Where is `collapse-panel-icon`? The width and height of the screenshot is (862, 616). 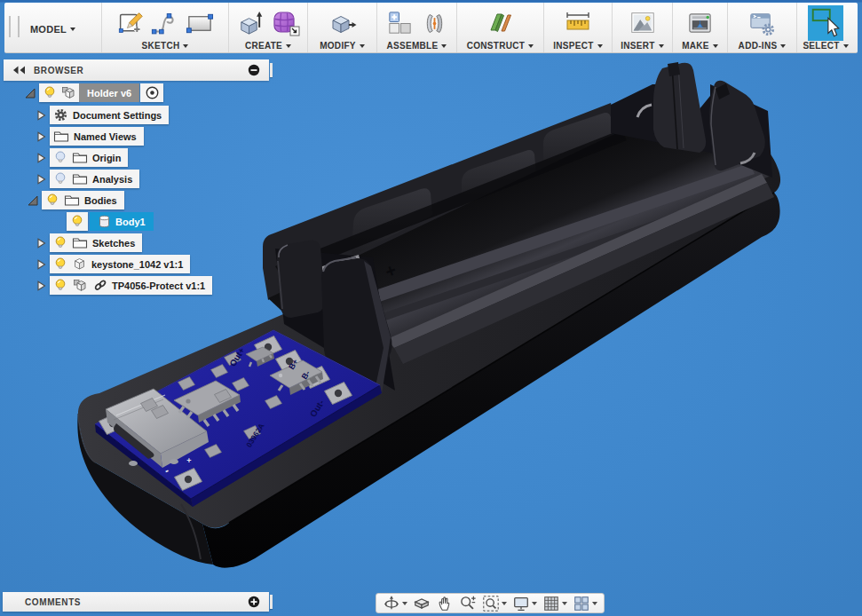
collapse-panel-icon is located at coordinates (20, 70).